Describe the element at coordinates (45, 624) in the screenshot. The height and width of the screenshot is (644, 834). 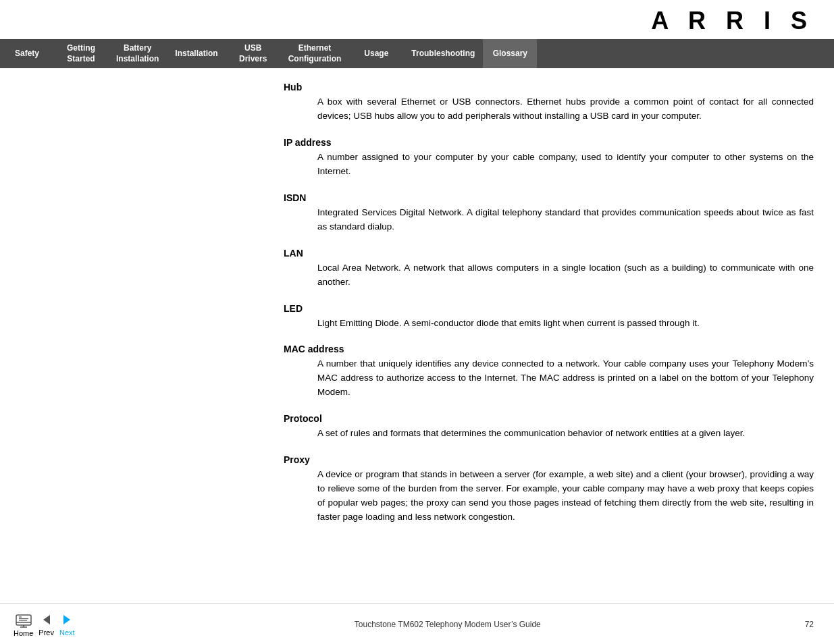
I see `footer-nav: Home Prev Next` at that location.